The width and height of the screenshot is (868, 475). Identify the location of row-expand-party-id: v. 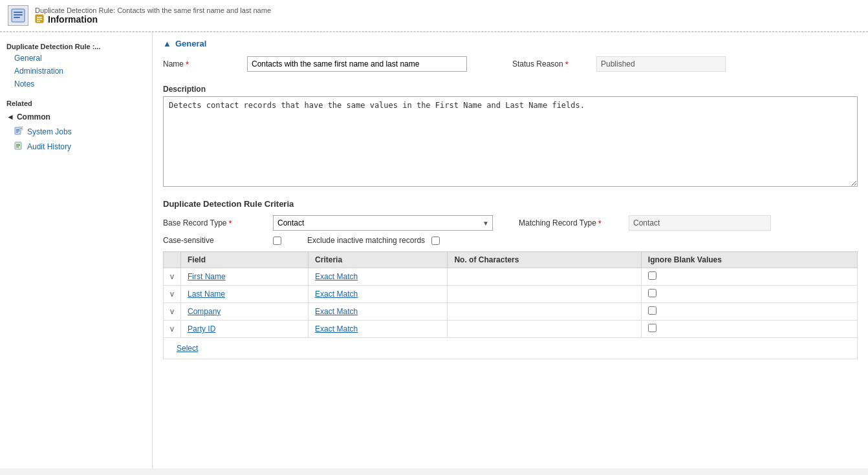
(172, 330).